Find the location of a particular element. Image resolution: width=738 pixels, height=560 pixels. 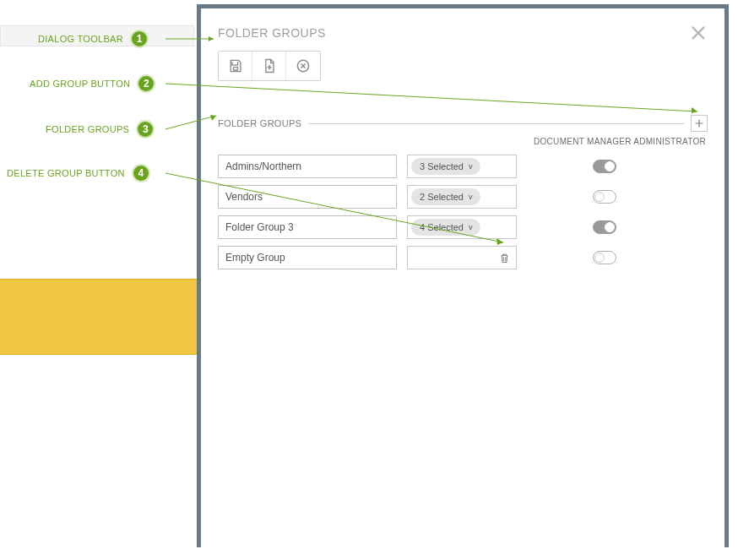

close-icon is located at coordinates (698, 33).